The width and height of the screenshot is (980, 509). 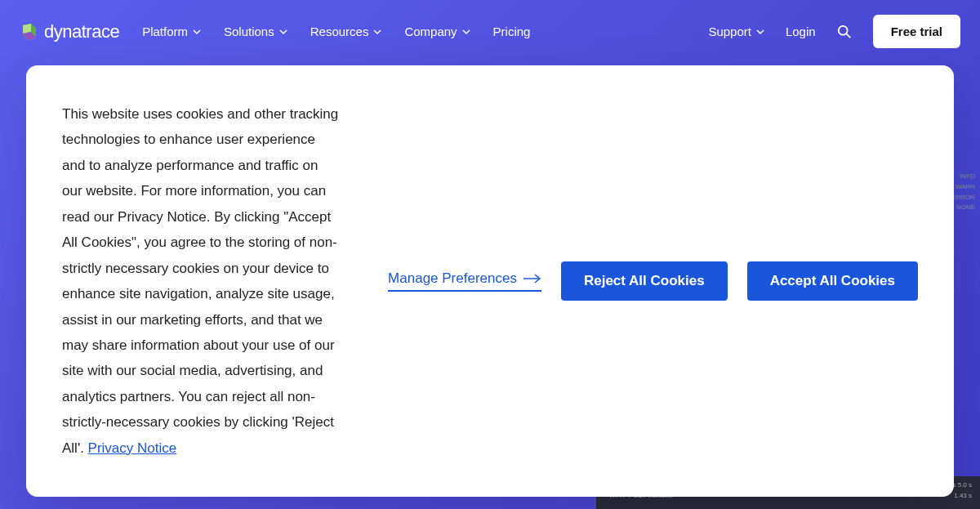 I want to click on arrow-right-icon, so click(x=532, y=279).